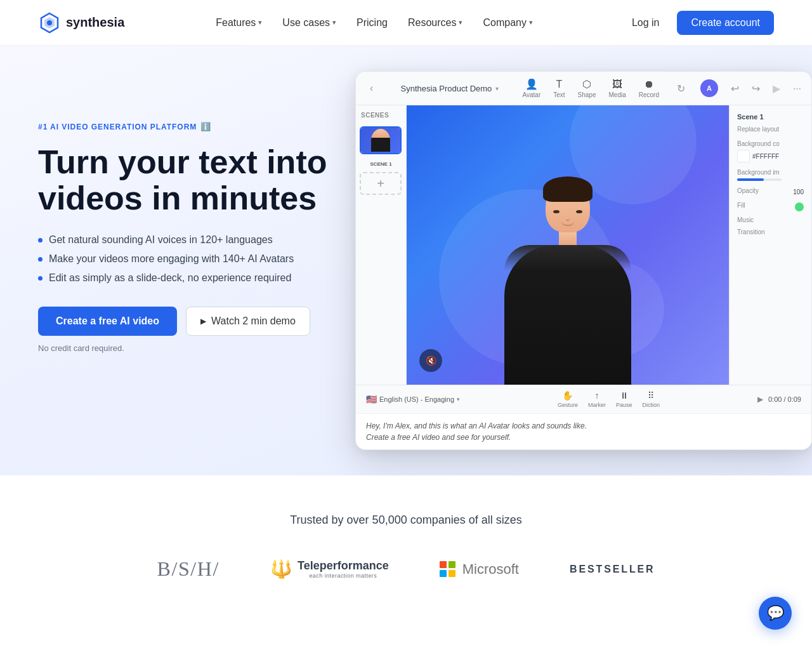 The width and height of the screenshot is (812, 650). What do you see at coordinates (743, 156) in the screenshot?
I see `panel-color-box` at bounding box center [743, 156].